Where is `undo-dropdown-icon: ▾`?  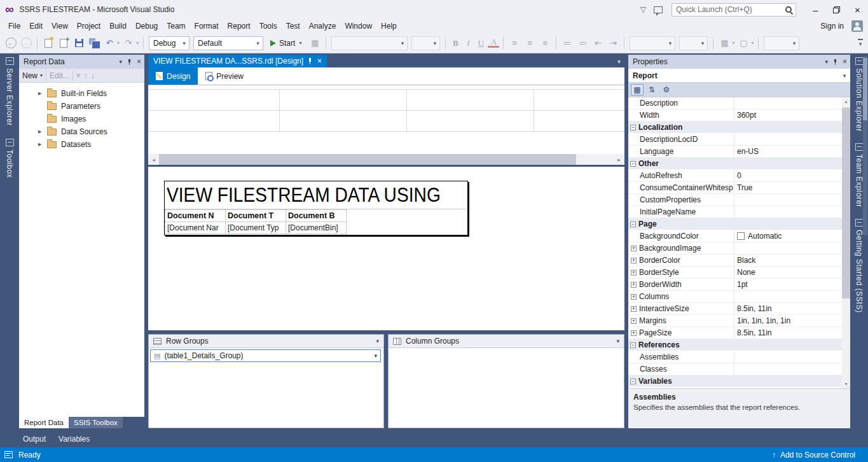 undo-dropdown-icon: ▾ is located at coordinates (118, 43).